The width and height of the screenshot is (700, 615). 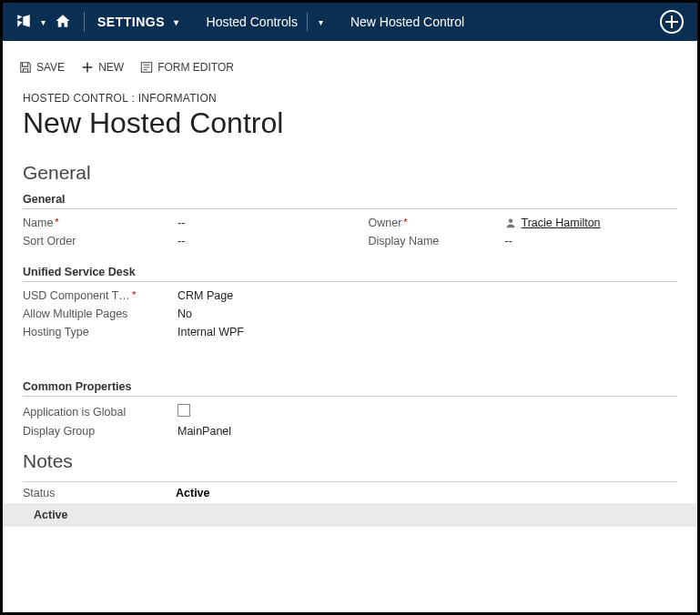 I want to click on field-sort-order: Sort Order --, so click(x=178, y=241).